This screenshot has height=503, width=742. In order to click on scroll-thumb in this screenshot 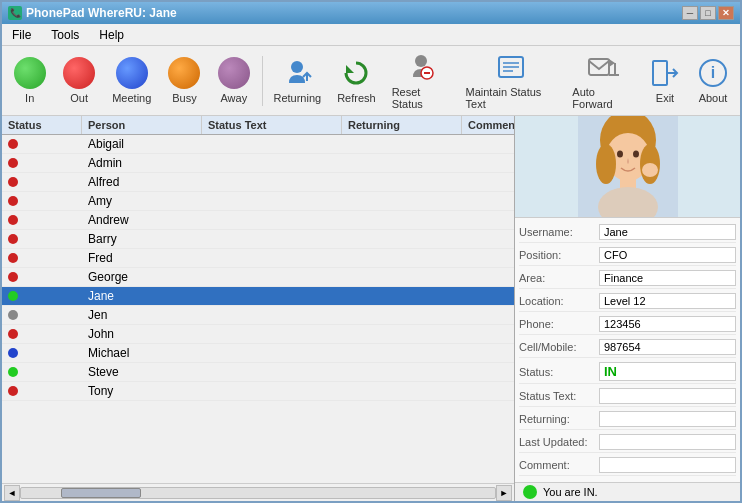, I will do `click(101, 493)`.